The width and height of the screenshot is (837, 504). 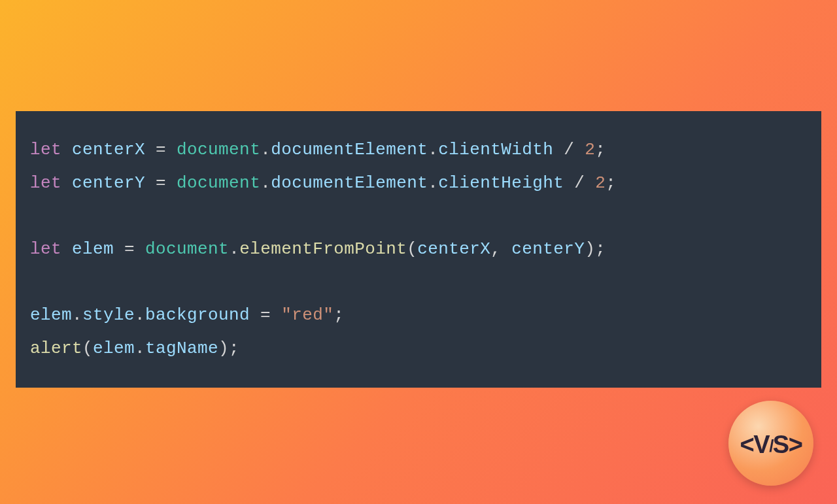 What do you see at coordinates (418, 183) in the screenshot?
I see `code-line: let centerY = document.documentElement.c…` at bounding box center [418, 183].